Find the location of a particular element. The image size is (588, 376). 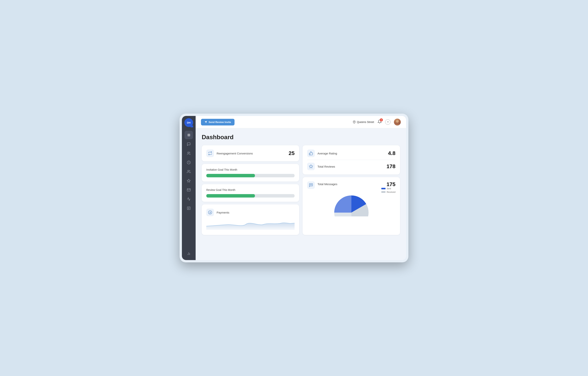

sent-color is located at coordinates (383, 188).